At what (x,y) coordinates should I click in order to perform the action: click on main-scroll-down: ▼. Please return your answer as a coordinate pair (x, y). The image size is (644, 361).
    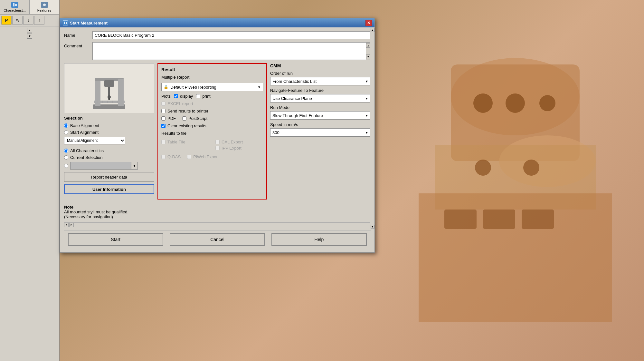
    Looking at the image, I should click on (373, 227).